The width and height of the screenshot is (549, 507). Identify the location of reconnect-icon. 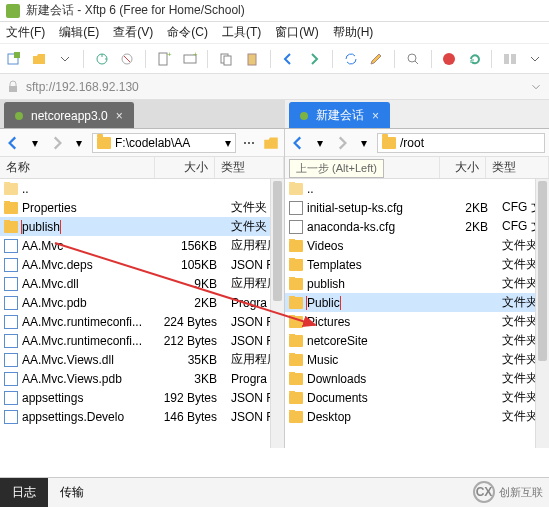
(102, 59).